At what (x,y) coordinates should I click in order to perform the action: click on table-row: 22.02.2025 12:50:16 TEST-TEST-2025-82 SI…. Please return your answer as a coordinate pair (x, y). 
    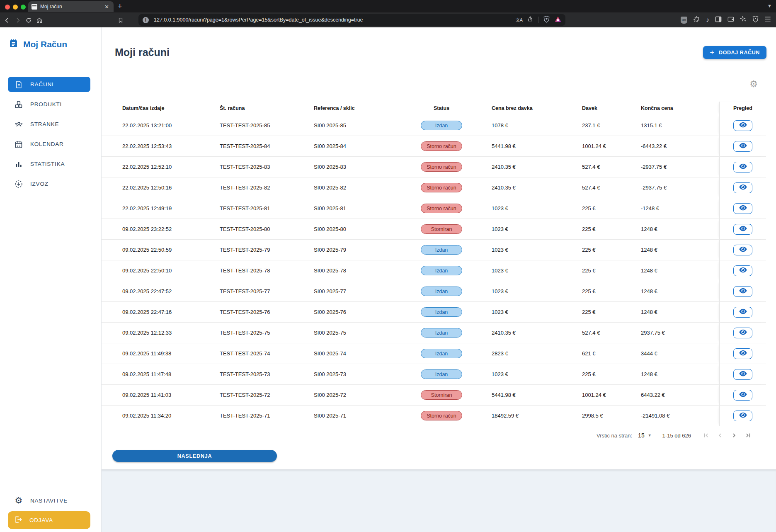
    Looking at the image, I should click on (434, 188).